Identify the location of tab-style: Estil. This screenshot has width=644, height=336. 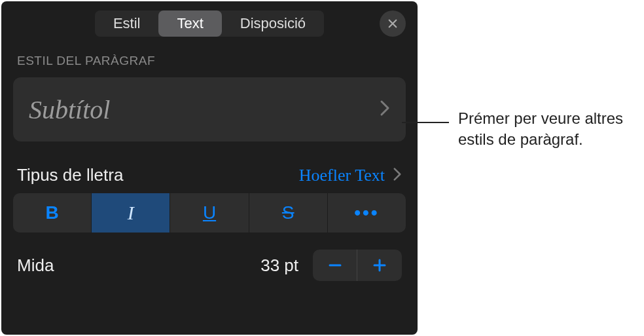
(127, 24).